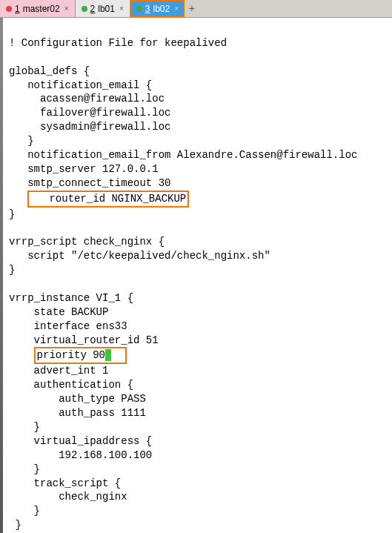 The height and width of the screenshot is (533, 392). What do you see at coordinates (59, 371) in the screenshot?
I see `code-line: advert_int 1` at bounding box center [59, 371].